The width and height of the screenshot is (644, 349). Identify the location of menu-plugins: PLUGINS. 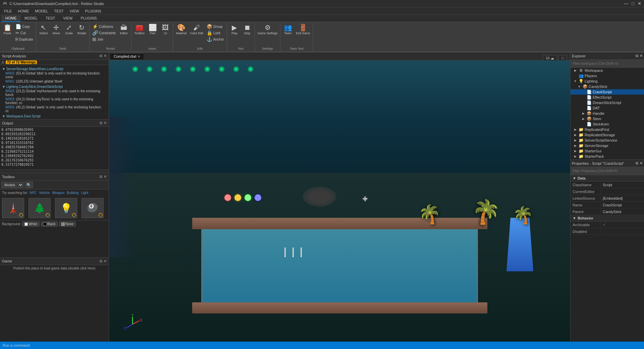
(93, 11).